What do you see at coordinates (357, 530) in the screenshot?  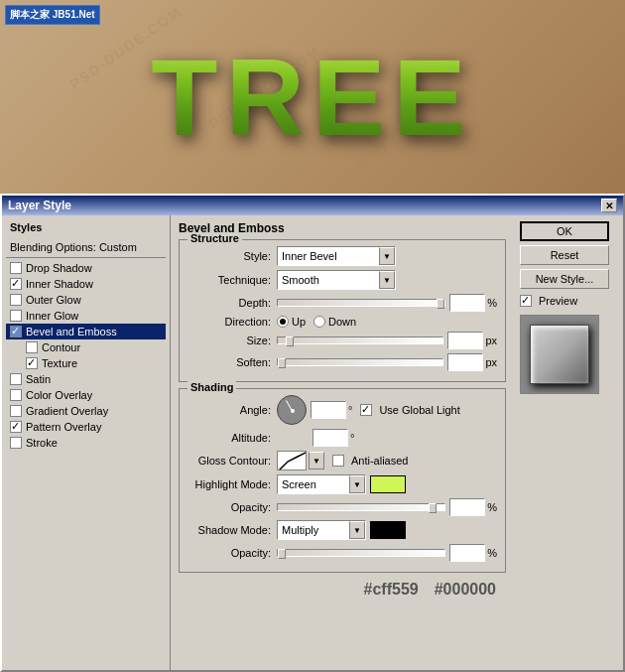 I see `shadow-mode-arrow: ▼` at bounding box center [357, 530].